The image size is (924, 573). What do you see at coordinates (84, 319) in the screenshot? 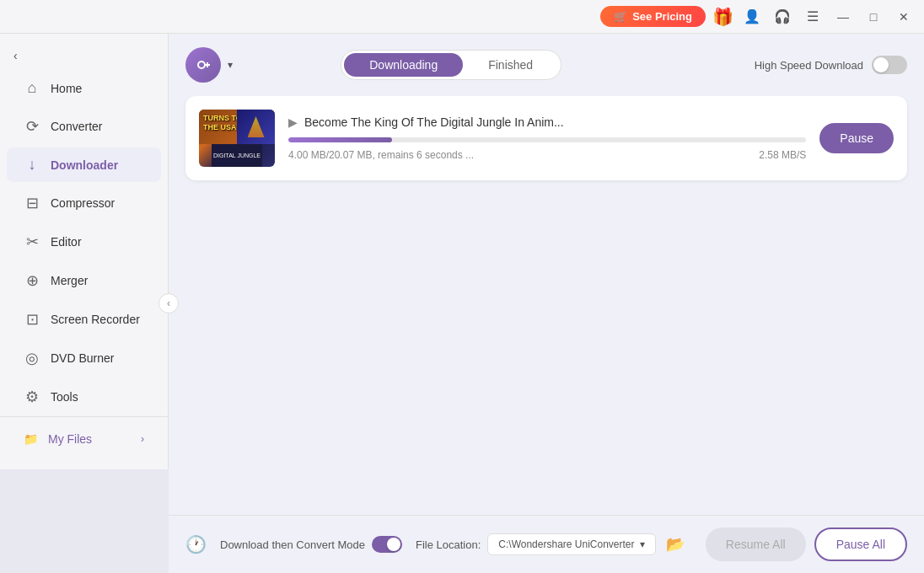
I see `sidebar-item-screen-recorder: ⊡ Screen Recorder` at bounding box center [84, 319].